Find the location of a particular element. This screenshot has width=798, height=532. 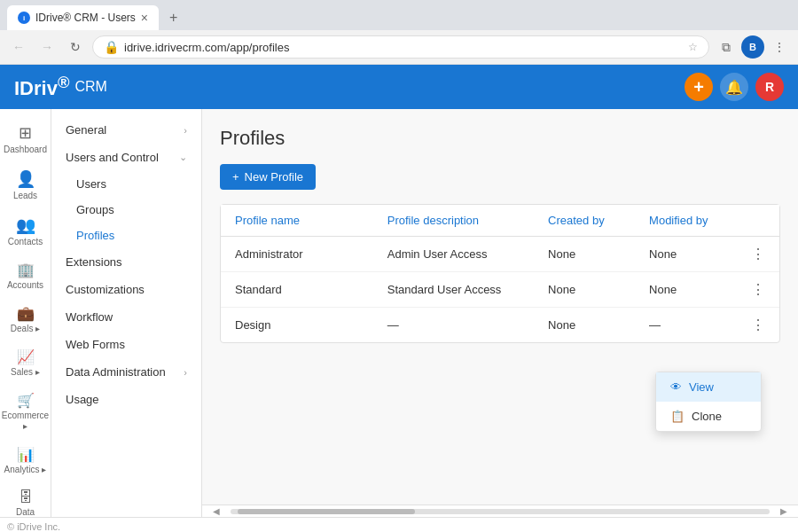

row-3-name: Design is located at coordinates (297, 325).